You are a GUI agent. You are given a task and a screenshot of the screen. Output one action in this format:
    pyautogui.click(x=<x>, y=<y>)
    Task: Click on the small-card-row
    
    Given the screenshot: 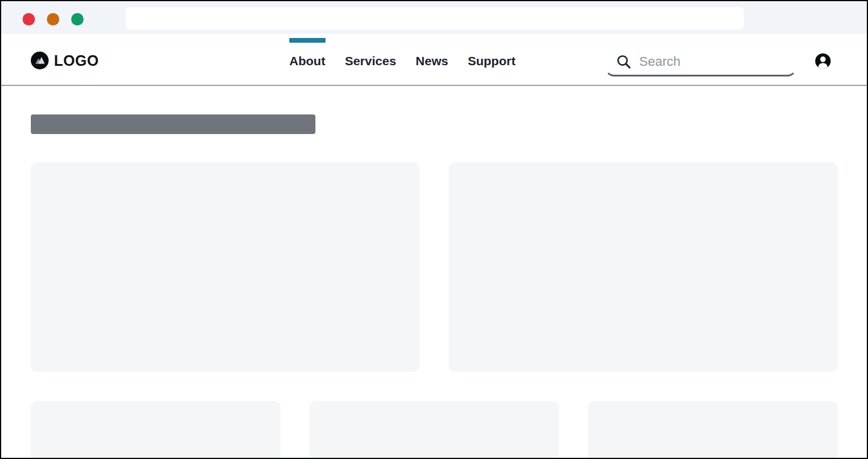 What is the action you would take?
    pyautogui.click(x=434, y=430)
    